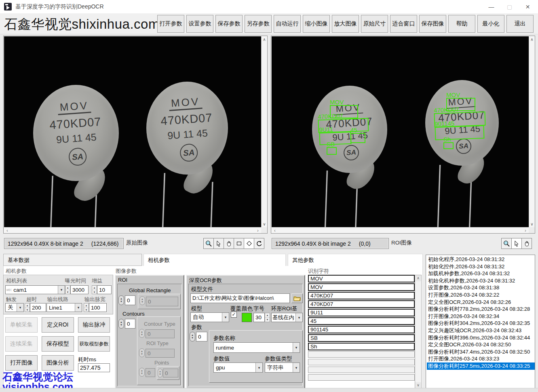 This screenshot has width=538, height=392. Describe the element at coordinates (130, 324) in the screenshot. I see `contours-index: 0` at that location.